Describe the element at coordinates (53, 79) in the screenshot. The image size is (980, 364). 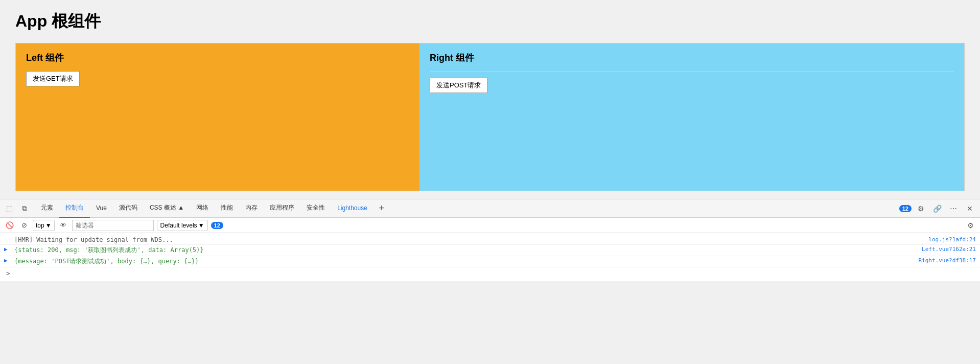
I see `get-request-button: 发送GET请求` at that location.